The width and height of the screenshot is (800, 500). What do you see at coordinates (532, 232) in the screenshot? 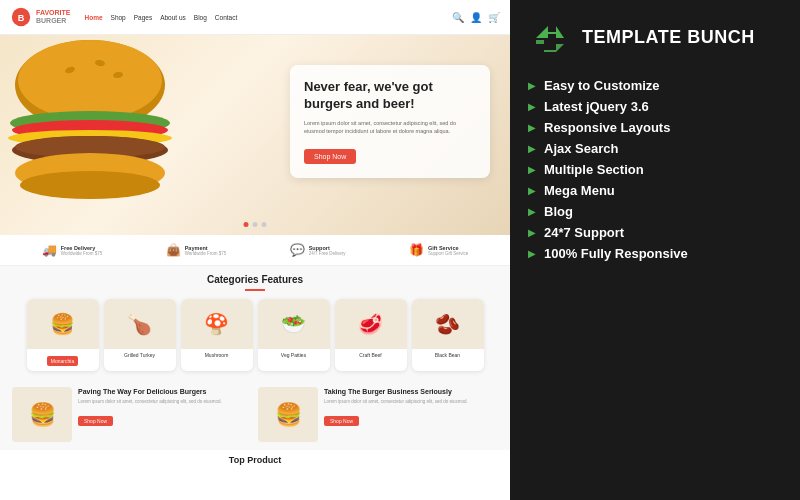
I see `arrow-icon-7: ▶` at bounding box center [532, 232].